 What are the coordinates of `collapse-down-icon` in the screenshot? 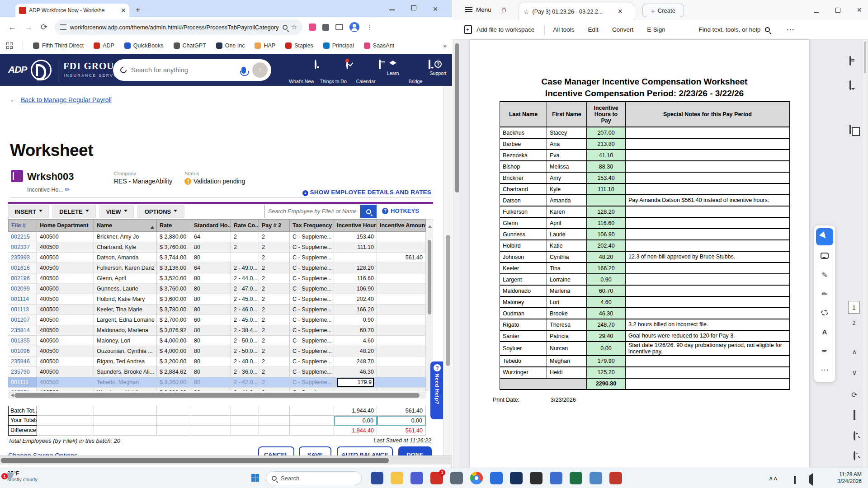 It's located at (854, 373).